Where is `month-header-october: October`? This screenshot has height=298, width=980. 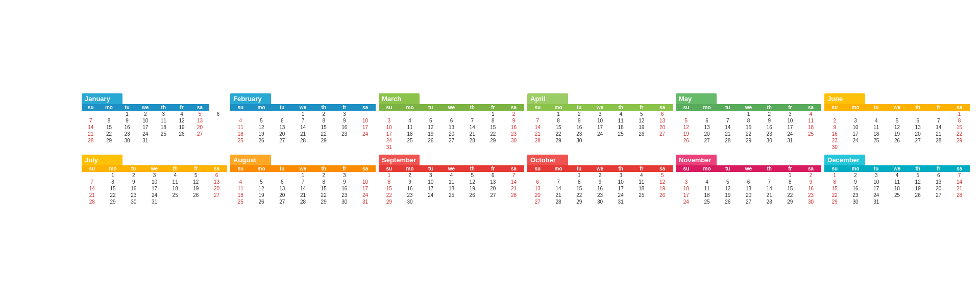
month-header-october: October is located at coordinates (548, 160).